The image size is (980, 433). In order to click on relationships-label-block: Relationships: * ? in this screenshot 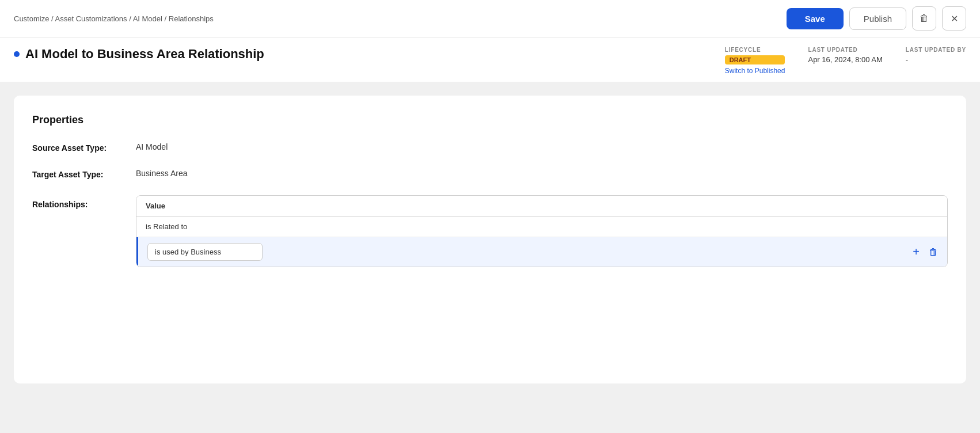, I will do `click(84, 202)`.